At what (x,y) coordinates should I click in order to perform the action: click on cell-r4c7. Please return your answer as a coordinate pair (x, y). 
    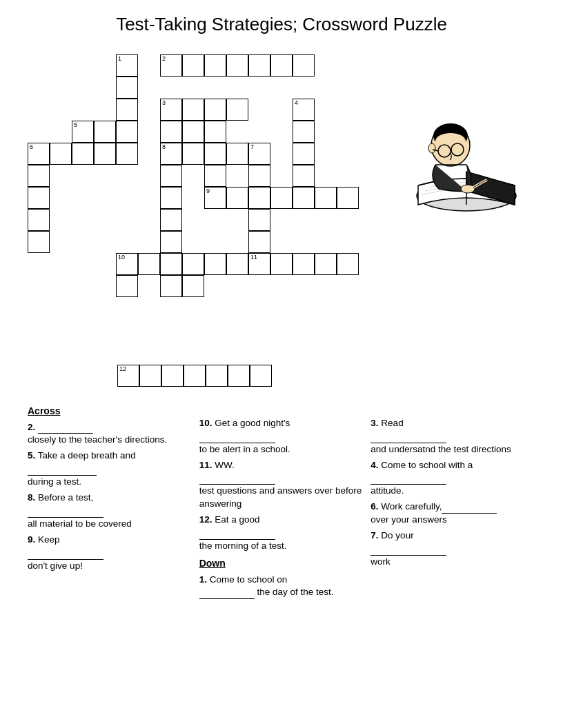
    Looking at the image, I should click on (193, 132).